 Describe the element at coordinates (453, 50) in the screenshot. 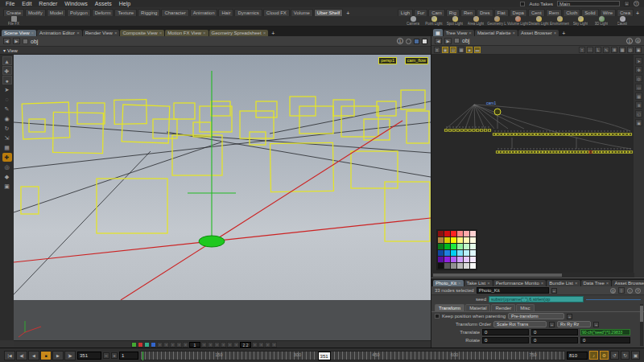

I see `net-tool-2-icon: ▤` at that location.